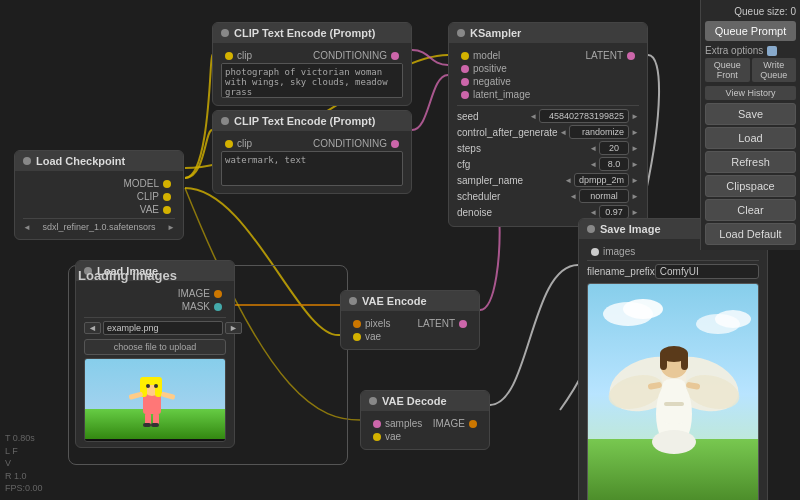 This screenshot has height=500, width=800. I want to click on load-default-button: Load Default, so click(750, 234).